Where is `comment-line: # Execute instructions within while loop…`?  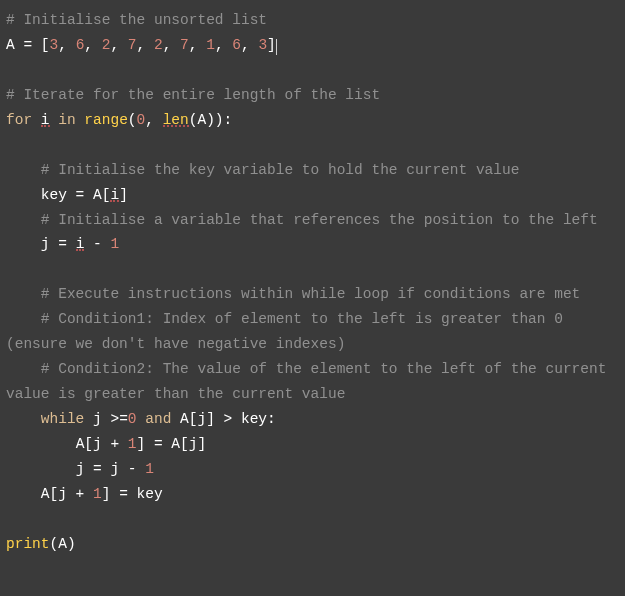
comment-line: # Execute instructions within while loop… is located at coordinates (311, 294).